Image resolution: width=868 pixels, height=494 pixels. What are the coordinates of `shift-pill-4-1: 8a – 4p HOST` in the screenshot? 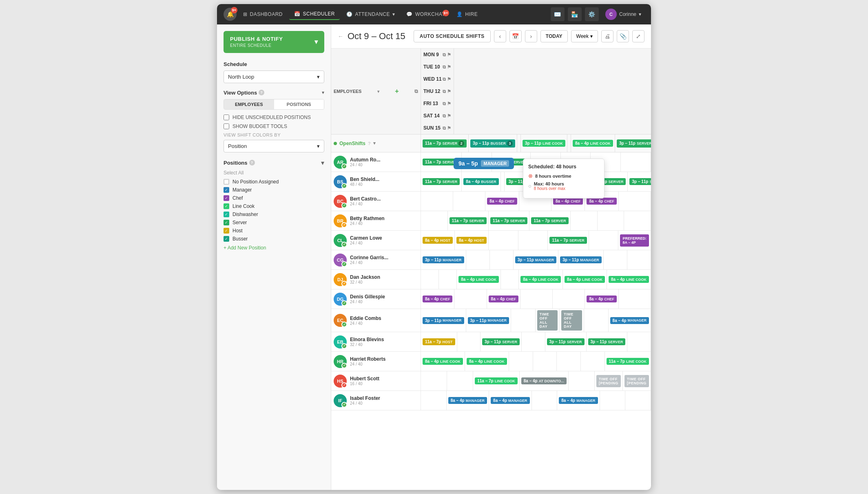 It's located at (472, 240).